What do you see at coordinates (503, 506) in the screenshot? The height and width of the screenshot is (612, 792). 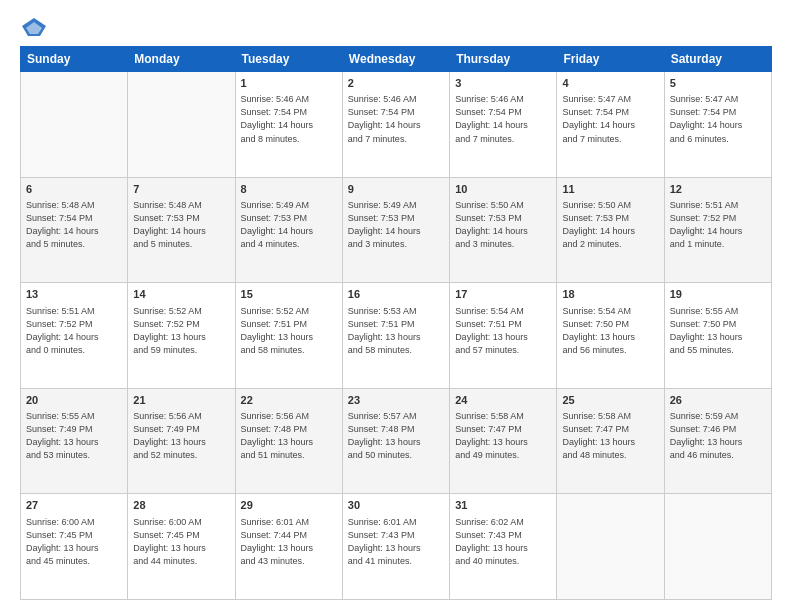 I see `day-number: 31` at bounding box center [503, 506].